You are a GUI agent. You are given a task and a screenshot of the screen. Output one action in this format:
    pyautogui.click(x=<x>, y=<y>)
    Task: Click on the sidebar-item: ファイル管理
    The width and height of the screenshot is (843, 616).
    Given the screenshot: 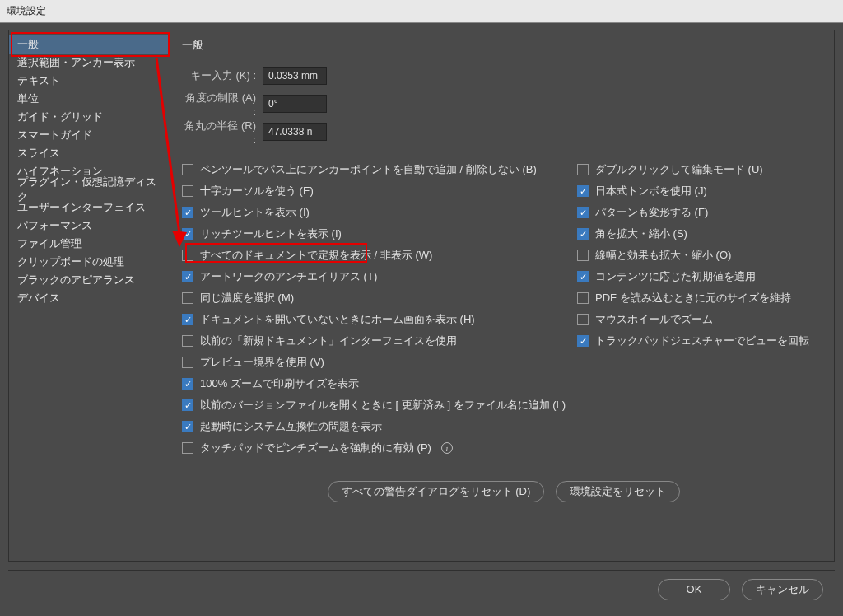 What is the action you would take?
    pyautogui.click(x=89, y=244)
    